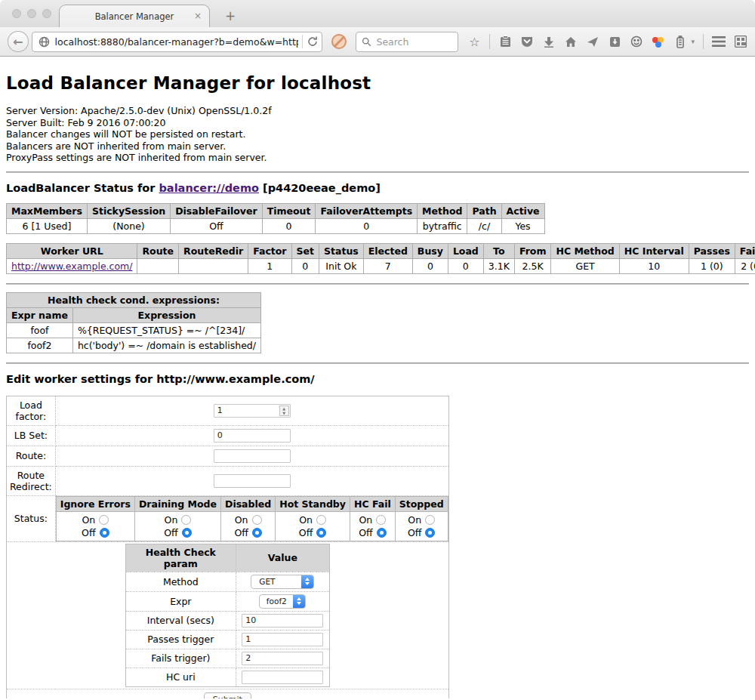  I want to click on search-input, so click(414, 42).